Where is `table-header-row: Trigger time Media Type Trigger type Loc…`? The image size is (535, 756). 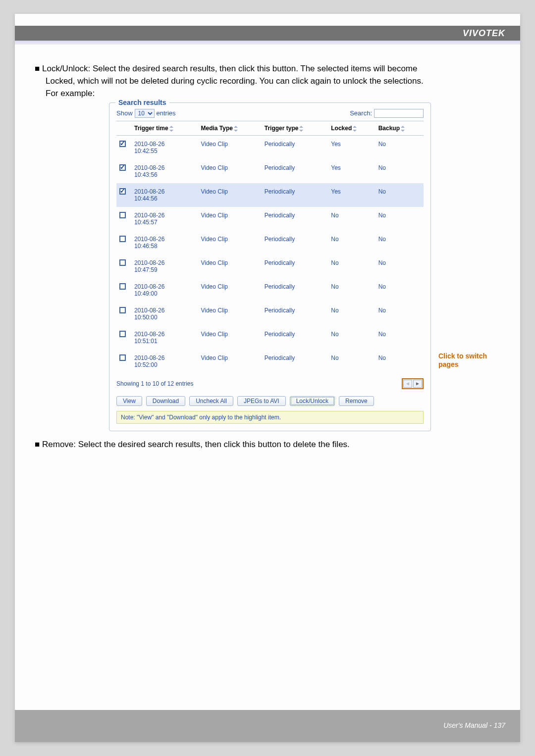 table-header-row: Trigger time Media Type Trigger type Loc… is located at coordinates (270, 128).